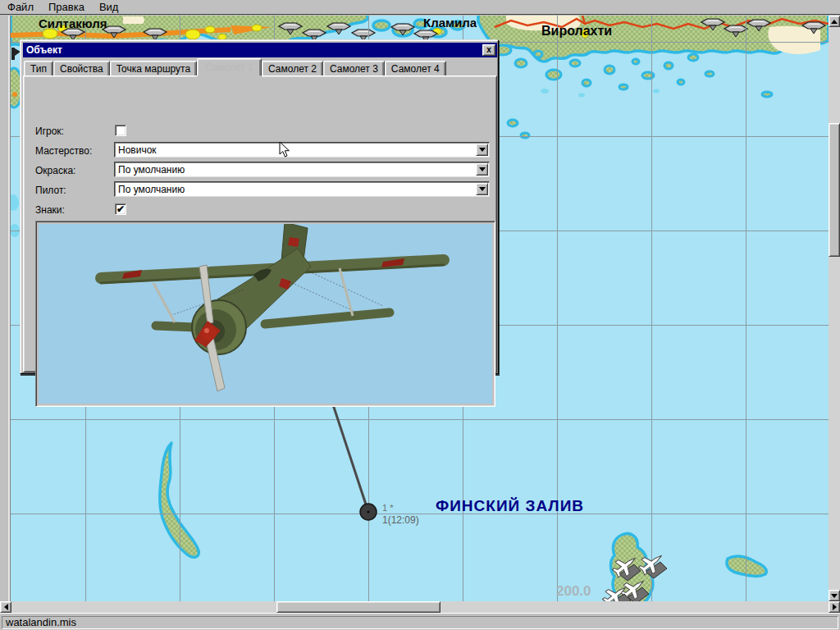 This screenshot has width=840, height=630. Describe the element at coordinates (834, 308) in the screenshot. I see `vertical-scrollbar` at that location.